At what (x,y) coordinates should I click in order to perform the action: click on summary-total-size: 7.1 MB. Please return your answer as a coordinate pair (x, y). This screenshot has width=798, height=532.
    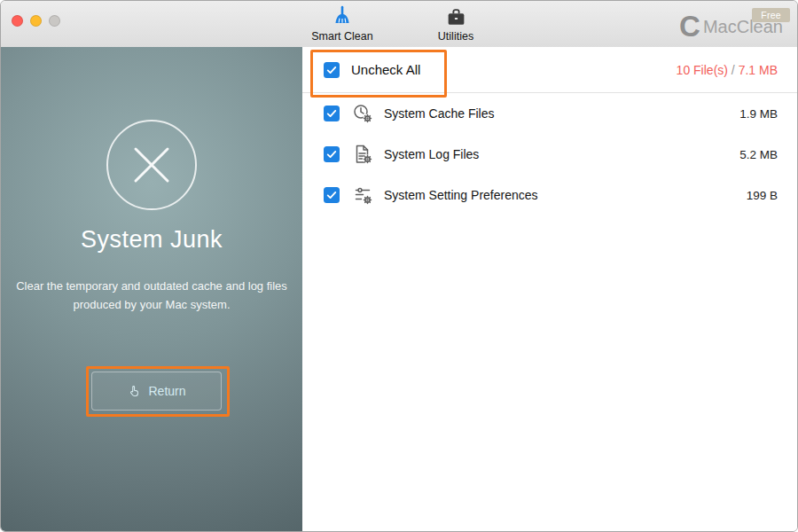
    Looking at the image, I should click on (758, 70).